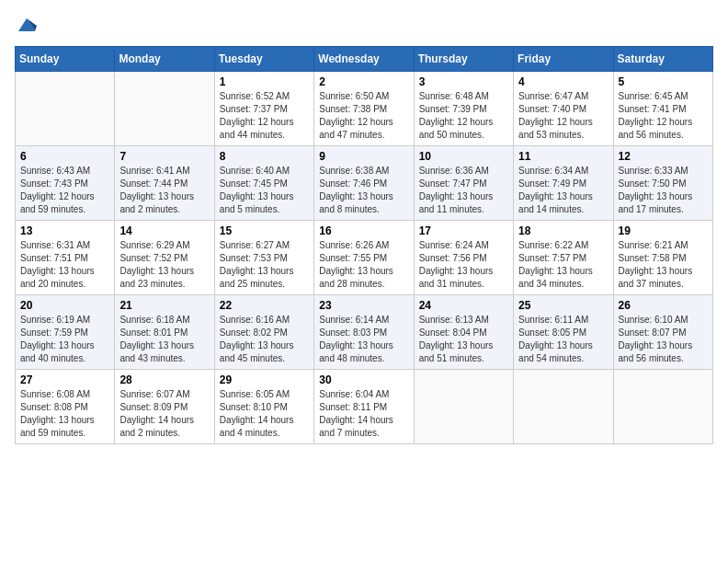 The image size is (728, 563). What do you see at coordinates (165, 333) in the screenshot?
I see `calendar-cell: 21Sunrise: 6:18 AM Sunset: 8:01 PM Dayli…` at bounding box center [165, 333].